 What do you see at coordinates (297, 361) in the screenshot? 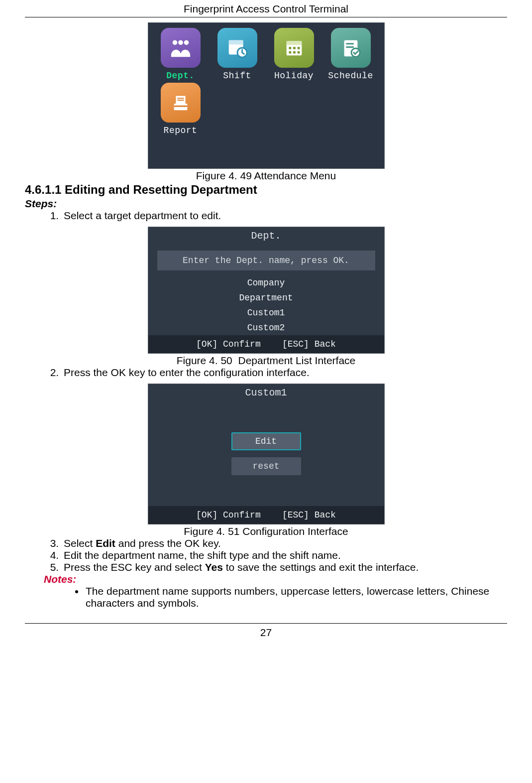
I see `figure-50-title: Department List Interface` at bounding box center [297, 361].